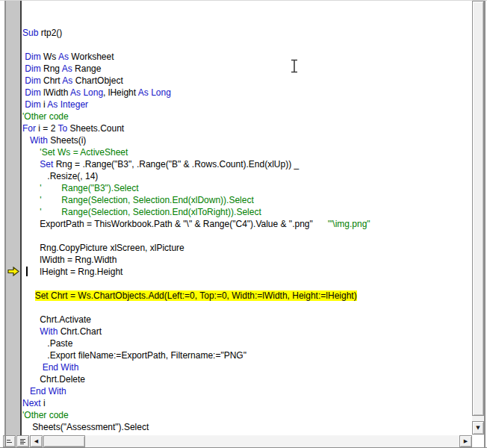 This screenshot has height=448, width=487. Describe the element at coordinates (247, 343) in the screenshot. I see `code-line: .Paste` at that location.